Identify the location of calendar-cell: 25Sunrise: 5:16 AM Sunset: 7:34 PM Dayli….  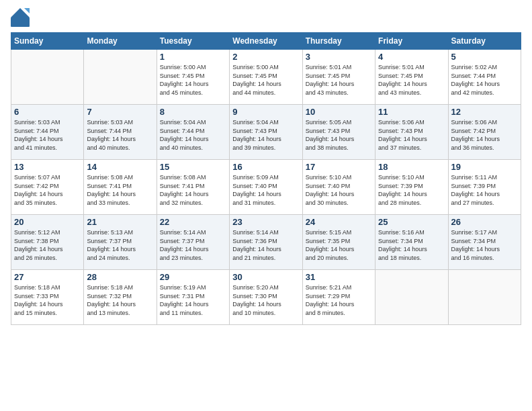
(412, 242).